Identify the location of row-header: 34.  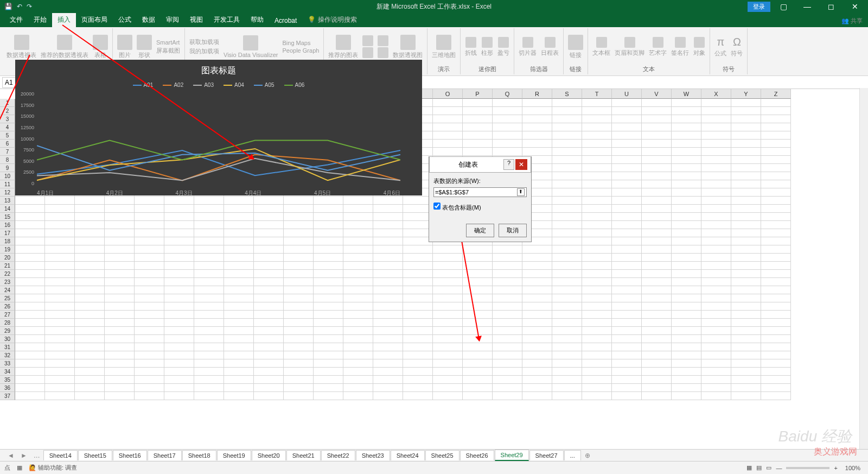
(8, 371).